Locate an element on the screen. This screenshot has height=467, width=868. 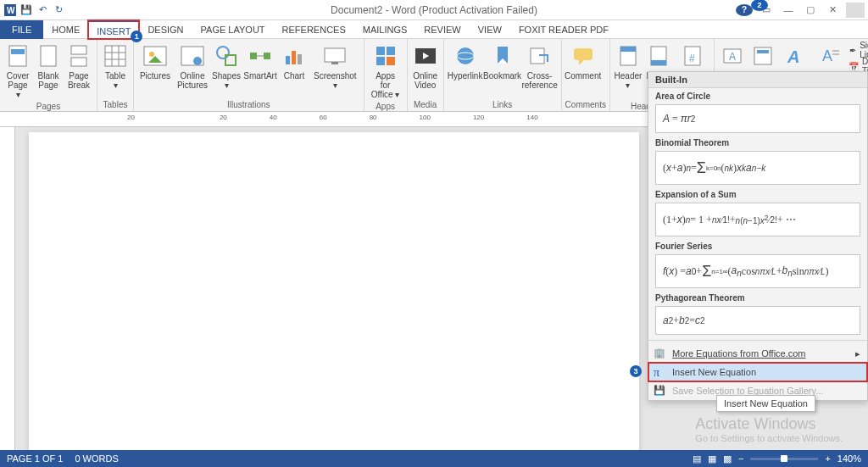
zoom-level: 140% is located at coordinates (849, 459).